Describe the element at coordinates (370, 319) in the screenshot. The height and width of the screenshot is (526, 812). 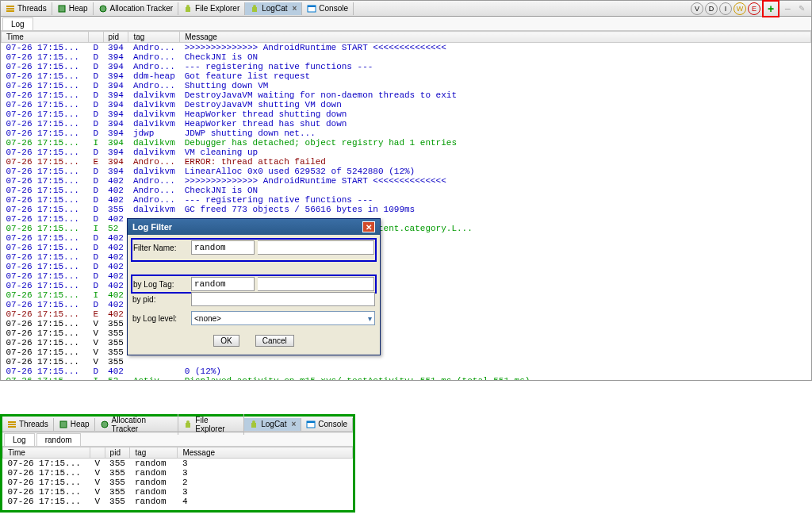
I see `chevron-down-icon: ▾` at that location.